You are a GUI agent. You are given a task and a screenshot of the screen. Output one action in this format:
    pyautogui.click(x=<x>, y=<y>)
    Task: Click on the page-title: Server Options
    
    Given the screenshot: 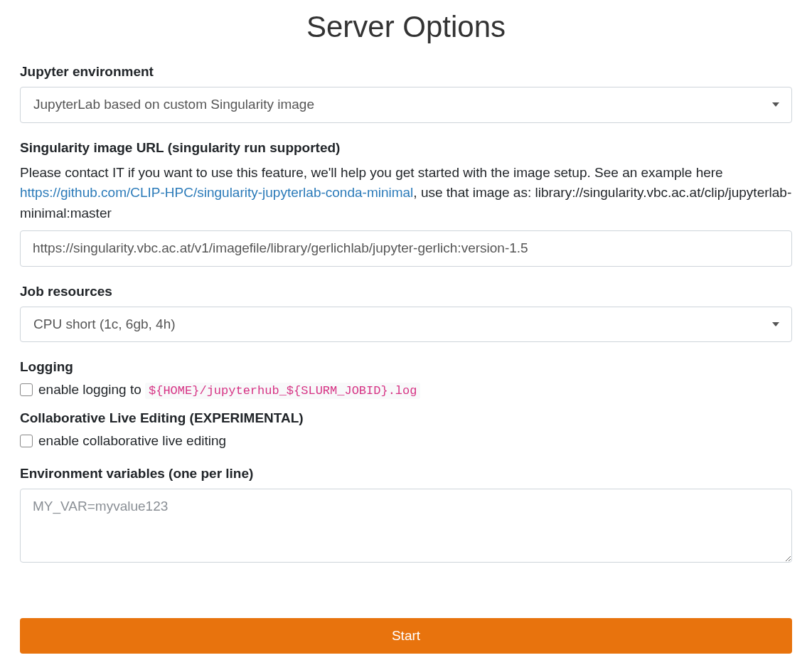 What is the action you would take?
    pyautogui.click(x=406, y=27)
    